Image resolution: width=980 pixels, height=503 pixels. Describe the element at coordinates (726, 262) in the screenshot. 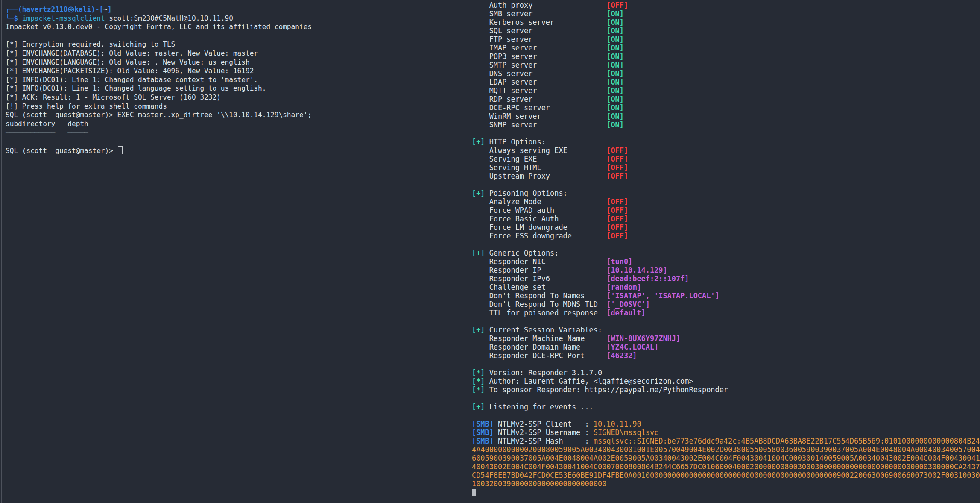

I see `terminal-line: Responder NIC [tun0]` at that location.